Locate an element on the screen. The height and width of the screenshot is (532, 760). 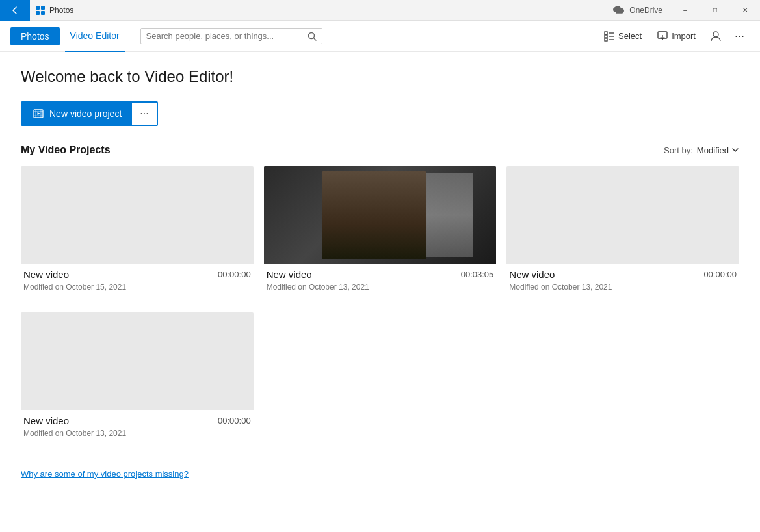
select-button: Select is located at coordinates (623, 36).